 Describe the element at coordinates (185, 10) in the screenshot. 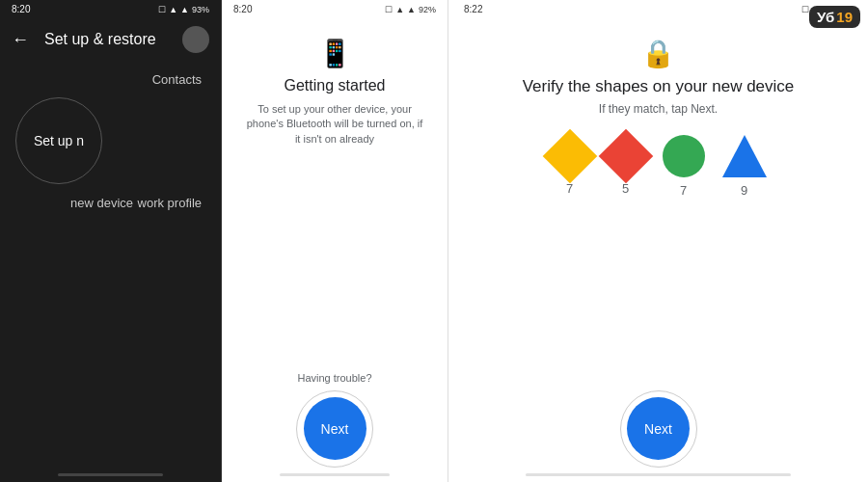

I see `signal-icon: ▲` at that location.